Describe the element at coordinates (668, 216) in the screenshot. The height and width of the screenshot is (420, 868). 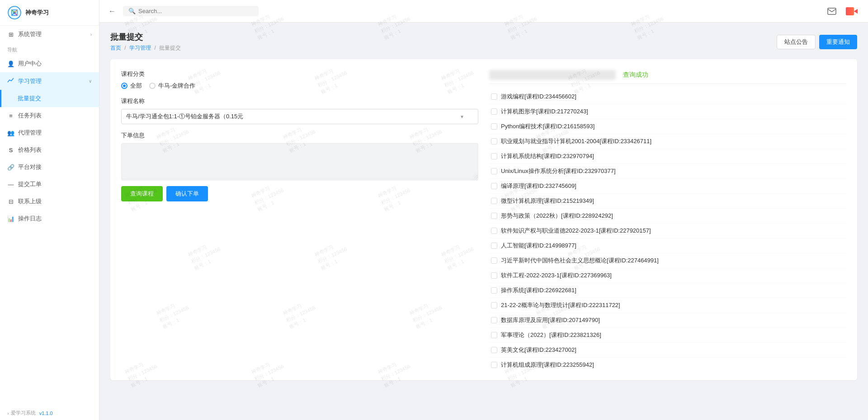
I see `course-list-item: 形势与政策（2022秋）[课程ID:228924292]` at that location.